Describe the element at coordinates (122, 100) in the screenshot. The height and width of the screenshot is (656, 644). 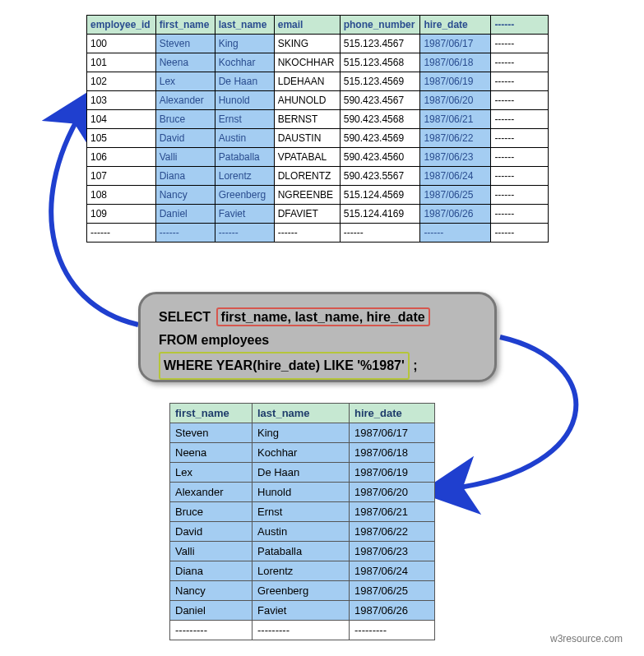
I see `cell: 103` at that location.